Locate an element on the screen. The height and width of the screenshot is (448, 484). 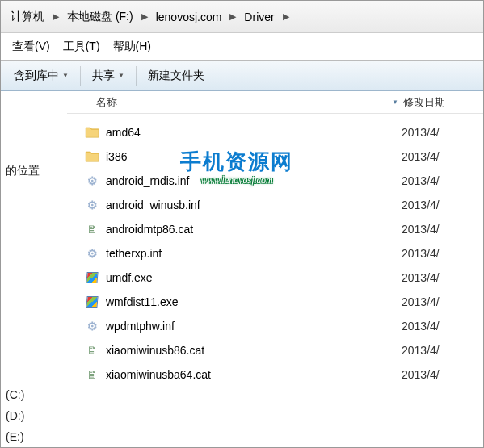
sidebar: 的位置 (C:) (D:) (E:) is located at coordinates (34, 270).